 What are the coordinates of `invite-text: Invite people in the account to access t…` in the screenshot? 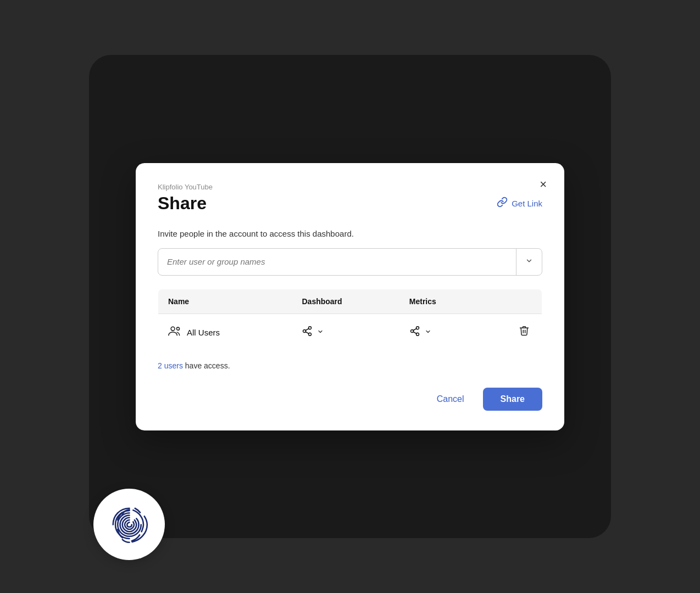 It's located at (350, 234).